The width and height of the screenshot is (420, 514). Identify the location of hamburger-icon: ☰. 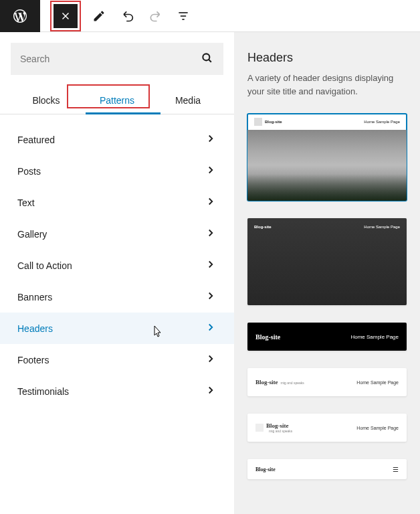
(396, 470).